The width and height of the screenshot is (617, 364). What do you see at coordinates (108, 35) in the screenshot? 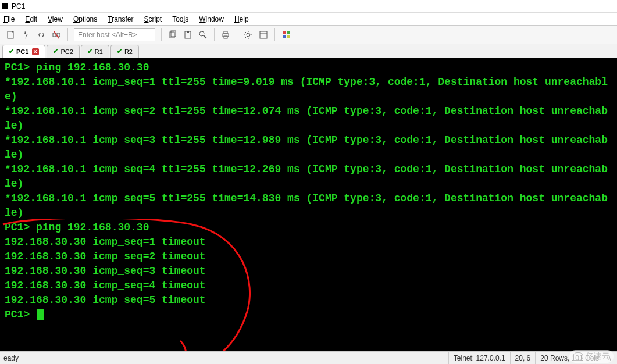
I see `host-placeholder: Enter host <Alt+R>` at bounding box center [108, 35].